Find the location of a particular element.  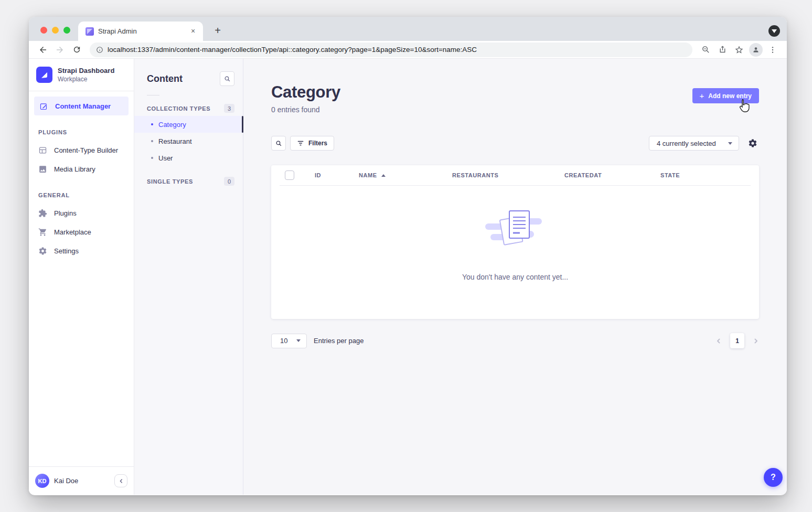

column-header-state: STATE is located at coordinates (703, 175).